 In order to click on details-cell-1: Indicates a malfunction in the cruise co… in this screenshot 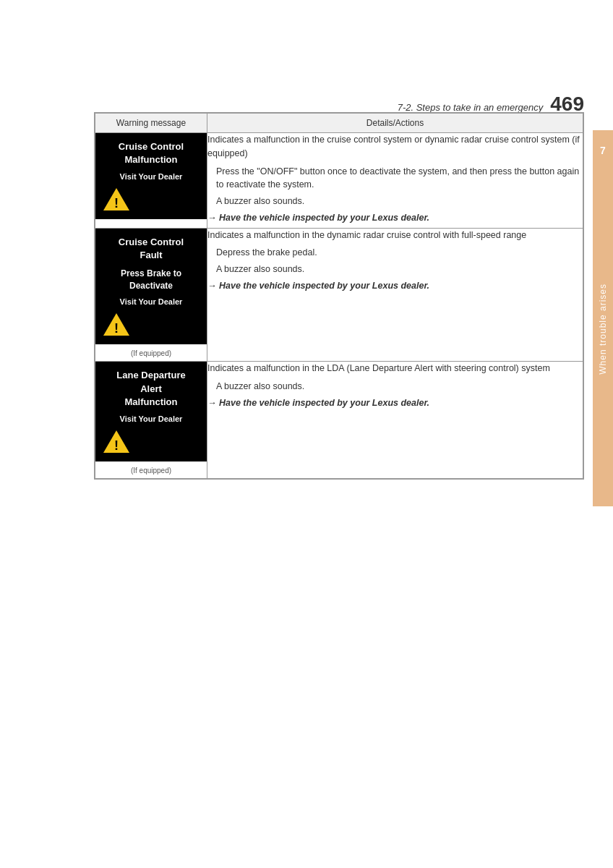, I will do `click(395, 181)`.